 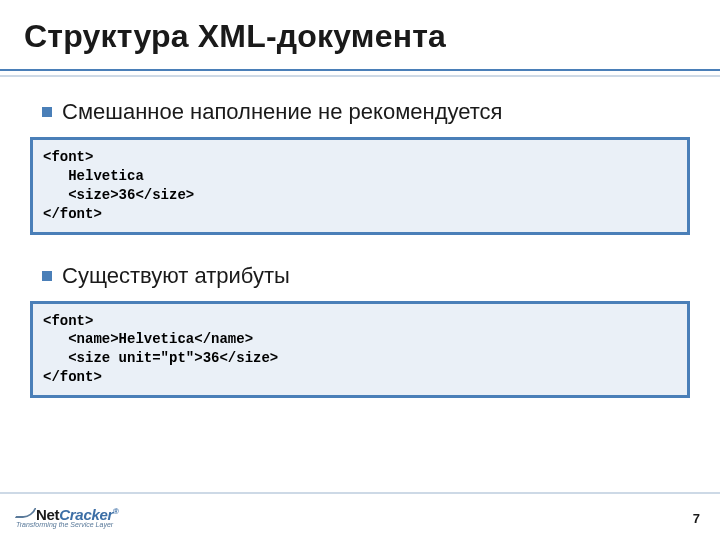 What do you see at coordinates (68, 524) in the screenshot?
I see `logo-tagline: Transforming the Service Layer` at bounding box center [68, 524].